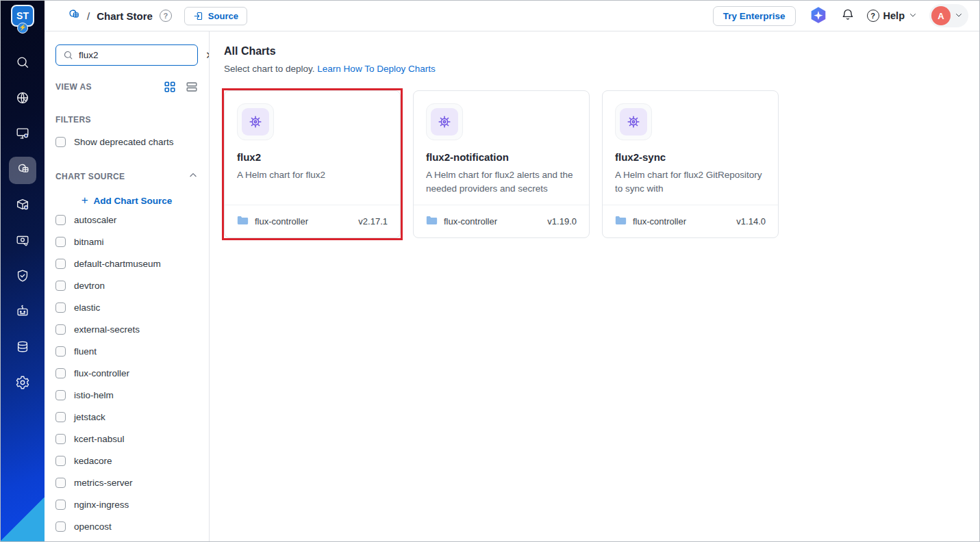 This screenshot has height=542, width=980. What do you see at coordinates (127, 220) in the screenshot?
I see `chart-source-row: autoscaler` at bounding box center [127, 220].